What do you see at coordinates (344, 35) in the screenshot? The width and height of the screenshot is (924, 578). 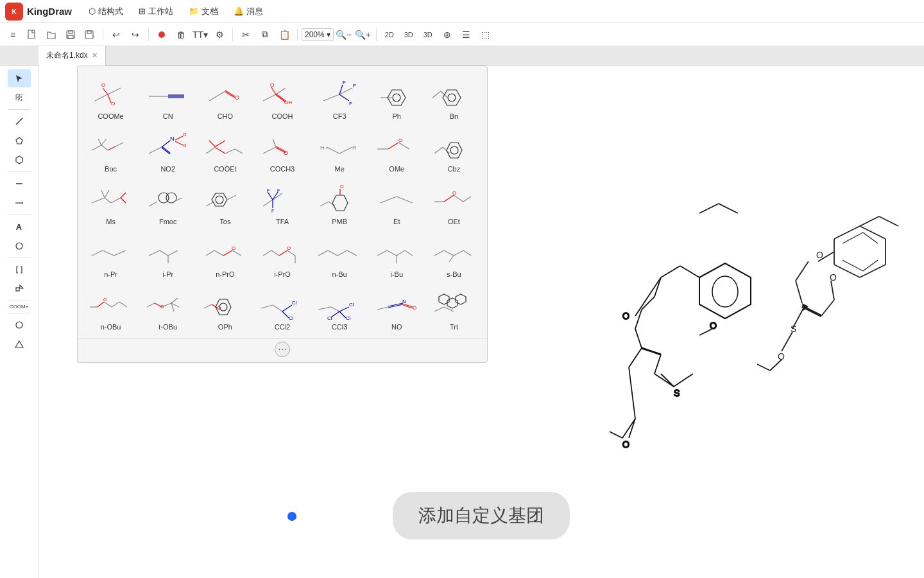 I see `zoom-out-btn: 🔍−` at bounding box center [344, 35].